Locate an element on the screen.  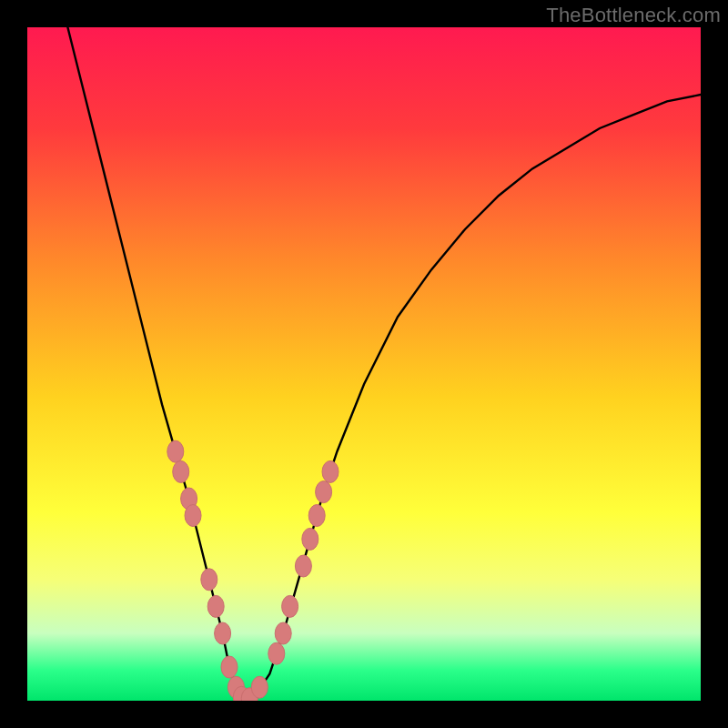
watermark-text: TheBottleneck.com is located at coordinates (633, 15).